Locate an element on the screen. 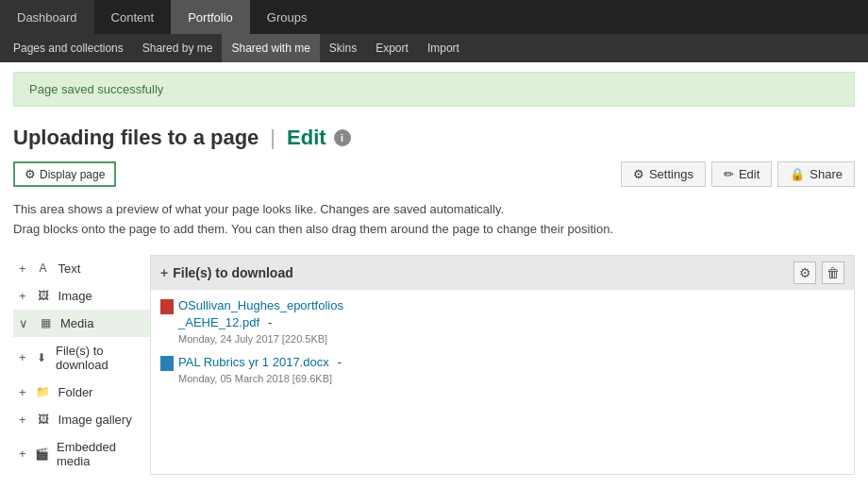  pdf-file-icon is located at coordinates (167, 307).